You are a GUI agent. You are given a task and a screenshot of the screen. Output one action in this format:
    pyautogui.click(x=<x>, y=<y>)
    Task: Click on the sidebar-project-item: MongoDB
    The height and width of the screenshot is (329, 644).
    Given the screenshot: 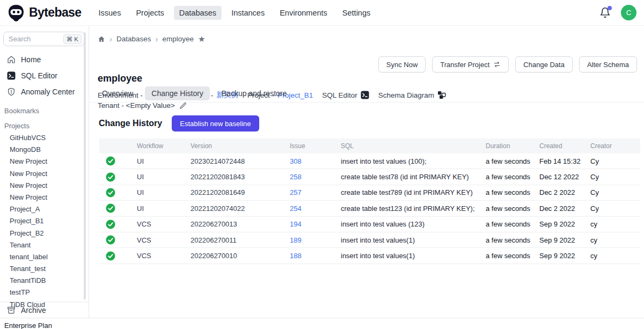 What is the action you would take?
    pyautogui.click(x=44, y=150)
    